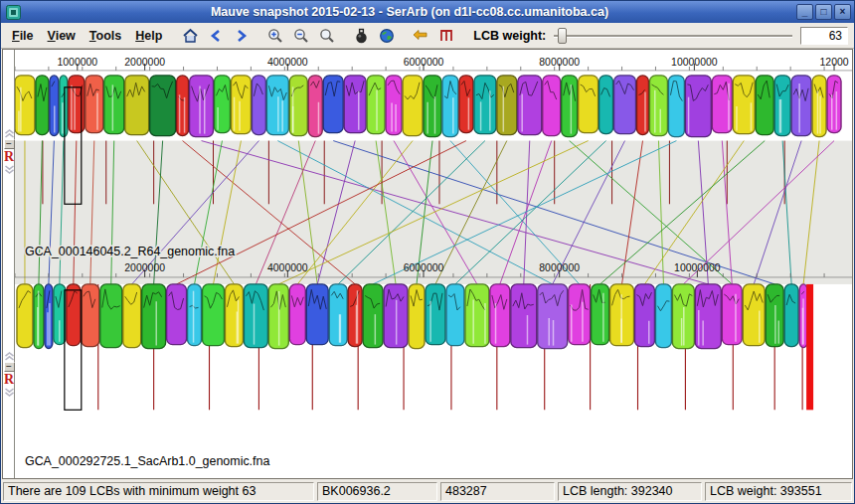  I want to click on zoom-strip-button: −, so click(10, 367).